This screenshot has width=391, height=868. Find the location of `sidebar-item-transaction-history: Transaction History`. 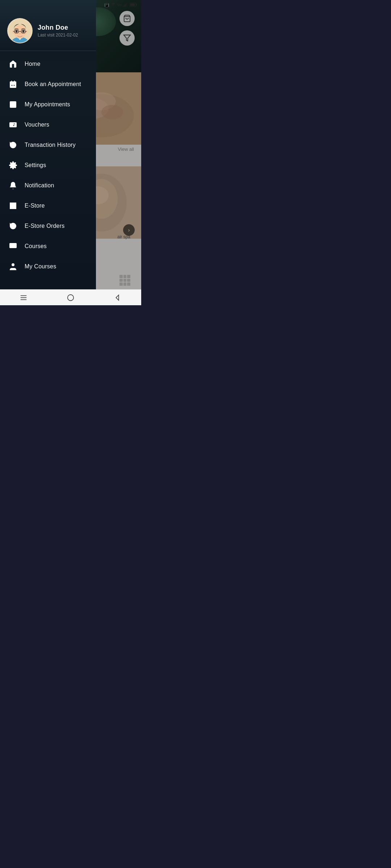

sidebar-item-transaction-history: Transaction History is located at coordinates (48, 145).